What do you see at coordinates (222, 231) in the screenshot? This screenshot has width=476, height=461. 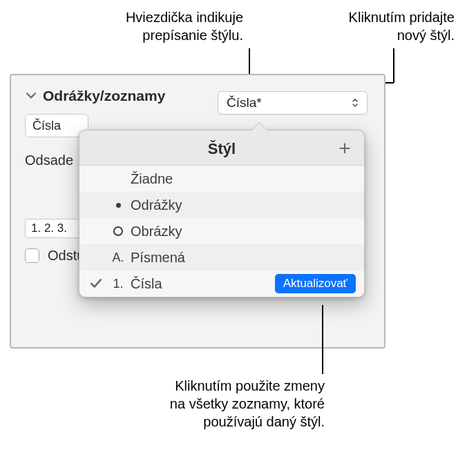 I see `style-item-images: Obrázky` at bounding box center [222, 231].